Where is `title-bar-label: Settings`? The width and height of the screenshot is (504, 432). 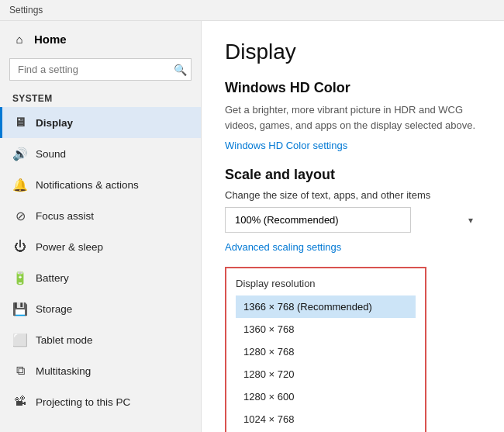
title-bar-label: Settings is located at coordinates (26, 10).